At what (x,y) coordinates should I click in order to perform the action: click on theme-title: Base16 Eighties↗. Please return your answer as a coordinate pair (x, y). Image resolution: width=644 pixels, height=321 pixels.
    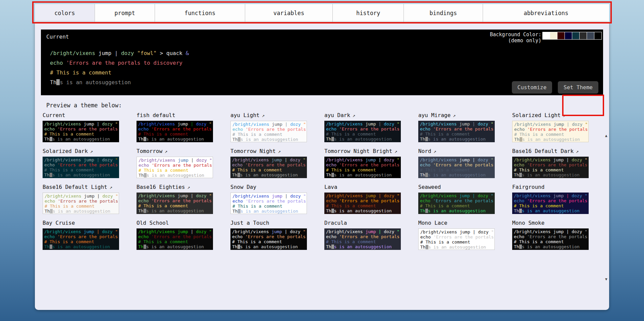
    Looking at the image, I should click on (175, 188).